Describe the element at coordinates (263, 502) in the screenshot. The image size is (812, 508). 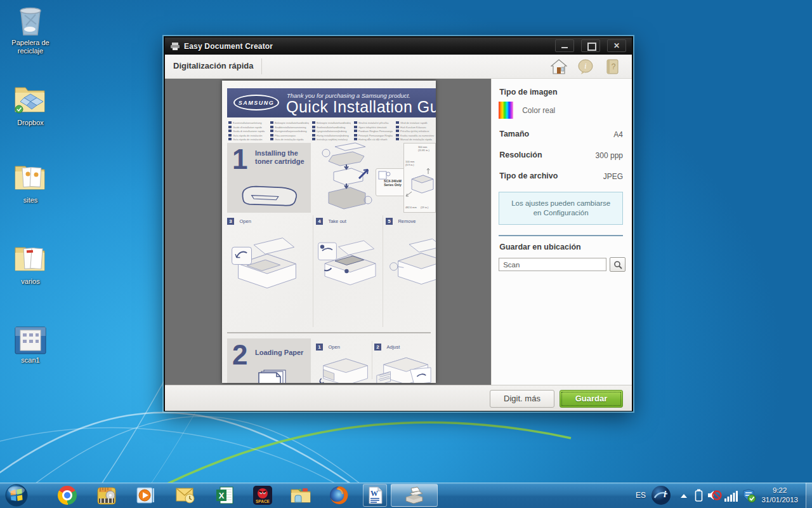
I see `svg-text: SPACE` at that location.